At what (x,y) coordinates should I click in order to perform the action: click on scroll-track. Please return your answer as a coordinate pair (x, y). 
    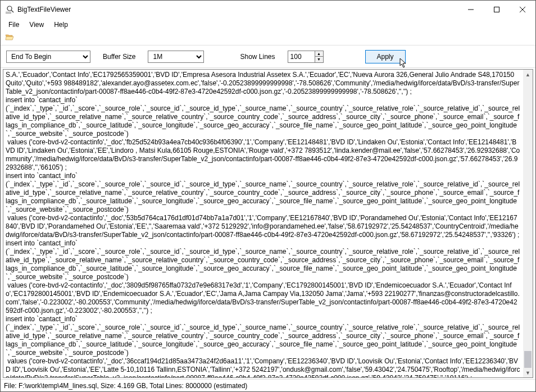
    Looking at the image, I should click on (528, 224).